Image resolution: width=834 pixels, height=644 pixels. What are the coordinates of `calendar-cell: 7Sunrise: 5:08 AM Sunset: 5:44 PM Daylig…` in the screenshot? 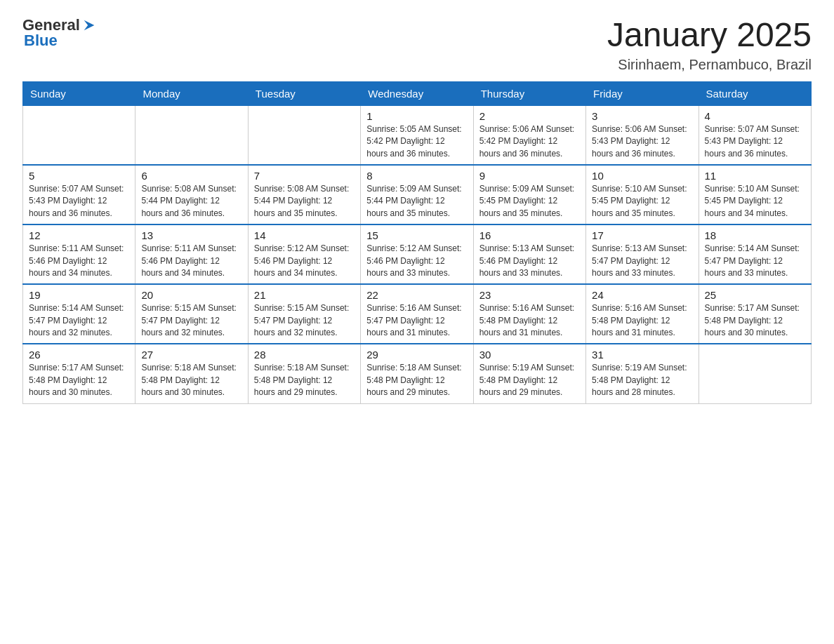 It's located at (304, 195).